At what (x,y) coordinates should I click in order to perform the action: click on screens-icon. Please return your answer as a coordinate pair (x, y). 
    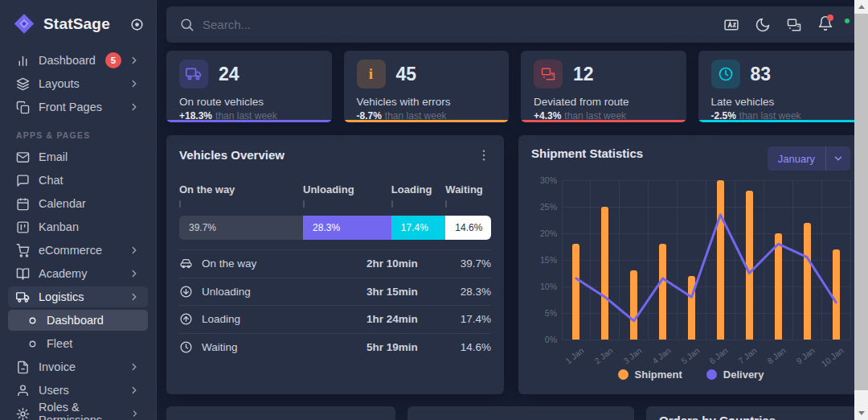
    Looking at the image, I should click on (794, 25).